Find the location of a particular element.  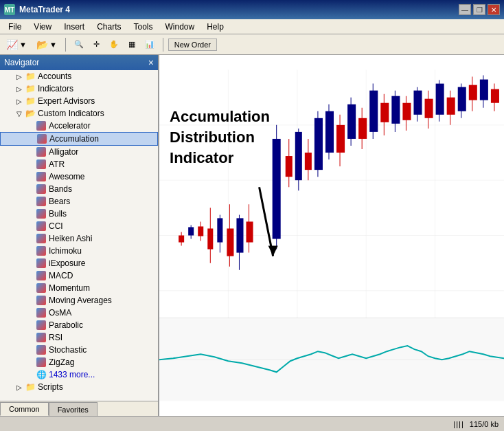

bars-indicator: |||| is located at coordinates (459, 424).